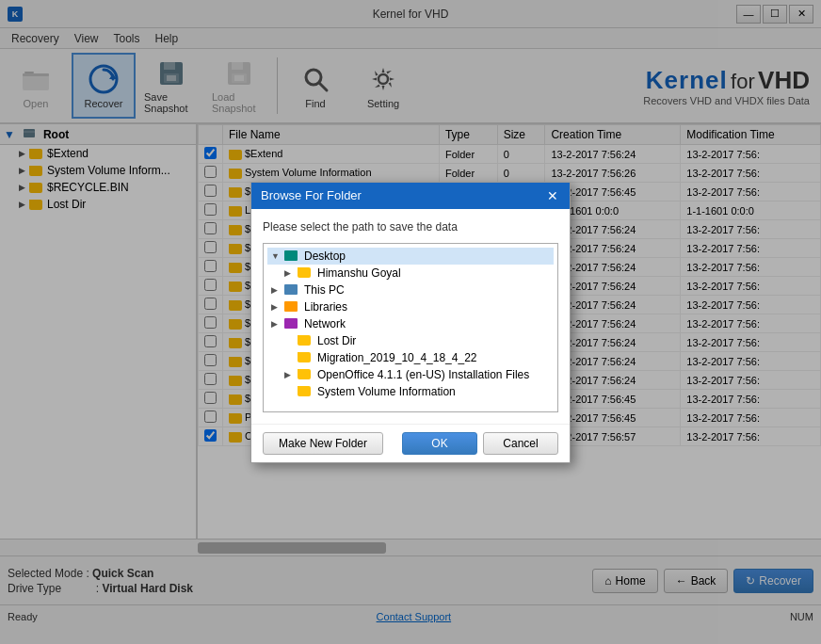 The width and height of the screenshot is (821, 644). I want to click on modal-tree-libraries: ▶ Libraries, so click(410, 307).